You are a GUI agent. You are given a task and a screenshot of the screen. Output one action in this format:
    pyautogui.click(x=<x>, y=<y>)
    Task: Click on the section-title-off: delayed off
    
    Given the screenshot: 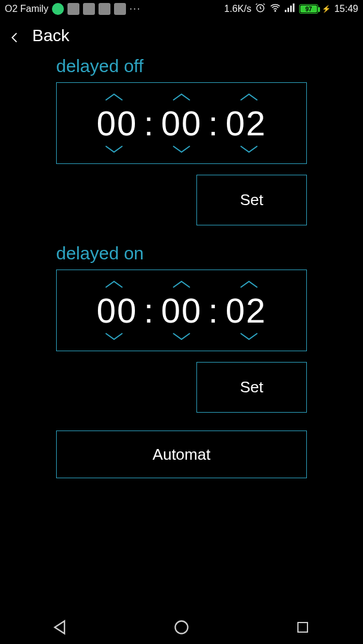 What is the action you would take?
    pyautogui.click(x=182, y=66)
    